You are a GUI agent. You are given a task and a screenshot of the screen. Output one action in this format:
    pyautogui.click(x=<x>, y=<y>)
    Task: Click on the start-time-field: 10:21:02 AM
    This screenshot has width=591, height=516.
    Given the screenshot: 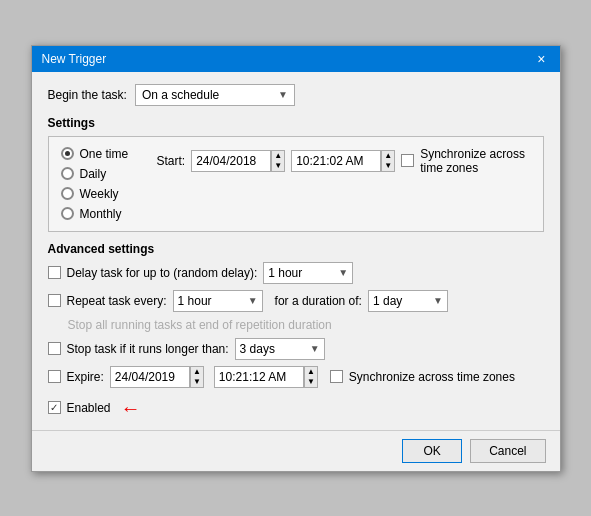 What is the action you would take?
    pyautogui.click(x=336, y=161)
    